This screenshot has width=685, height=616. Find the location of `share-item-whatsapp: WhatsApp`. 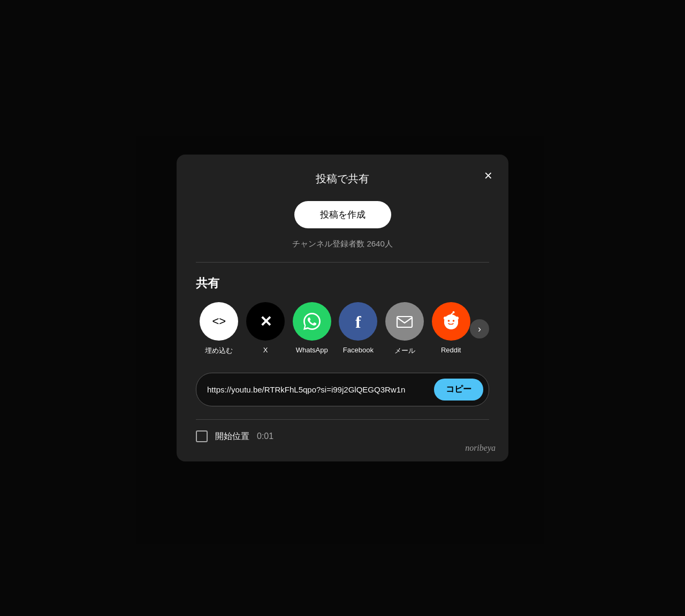

share-item-whatsapp: WhatsApp is located at coordinates (311, 328).